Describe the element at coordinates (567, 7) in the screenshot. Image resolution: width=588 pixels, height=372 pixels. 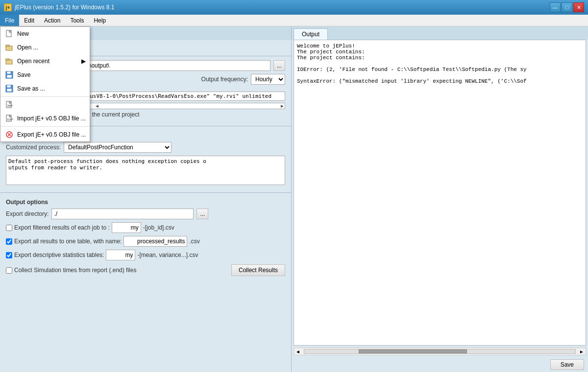
I see `maximize-button: □` at that location.